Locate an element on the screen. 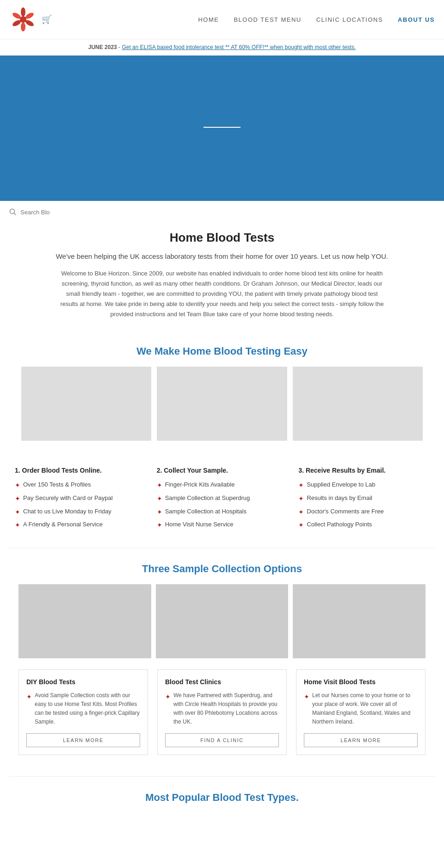  nav-clinic-locations: CLINIC LOCATIONS is located at coordinates (350, 19).